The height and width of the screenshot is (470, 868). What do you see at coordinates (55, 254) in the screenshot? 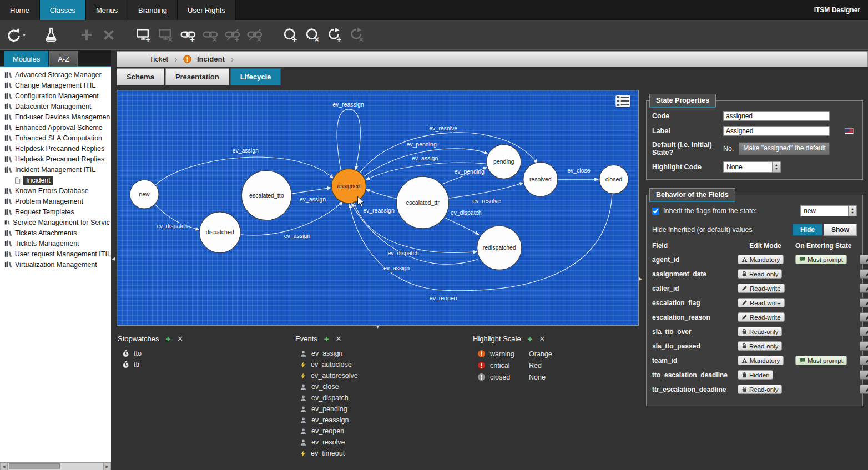
I see `module-item-user-request-management-itil: User request Management ITIL` at bounding box center [55, 254].